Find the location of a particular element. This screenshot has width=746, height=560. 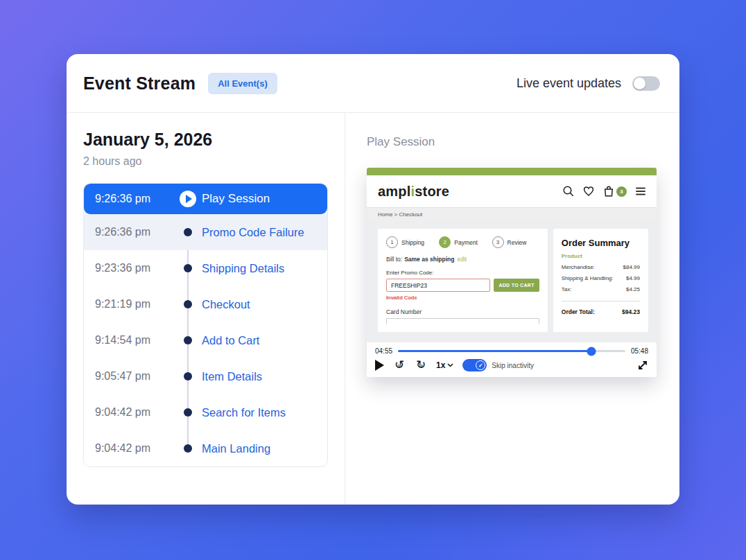

play-button is located at coordinates (380, 365).